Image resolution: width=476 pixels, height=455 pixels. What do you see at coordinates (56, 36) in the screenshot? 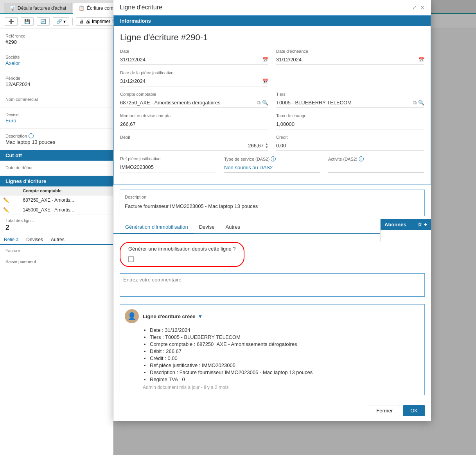
I see `reference-label: Référence` at bounding box center [56, 36].